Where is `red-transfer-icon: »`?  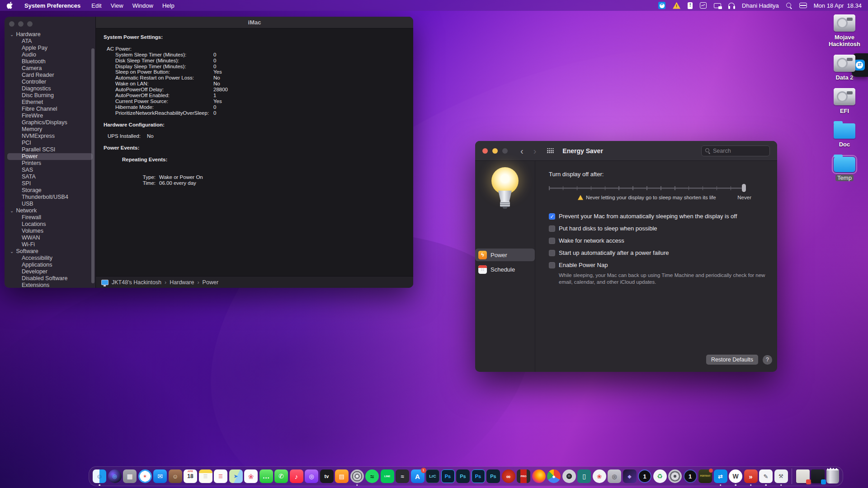 red-transfer-icon: » is located at coordinates (751, 476).